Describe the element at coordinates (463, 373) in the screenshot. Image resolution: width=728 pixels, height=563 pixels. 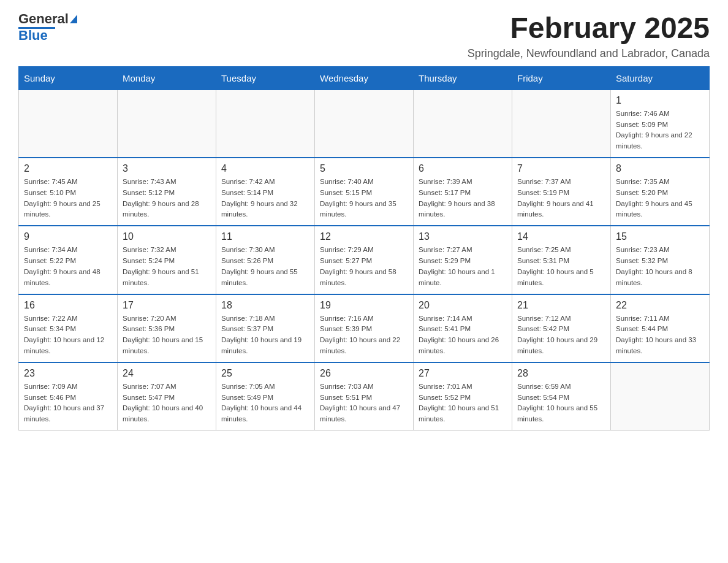
I see `day-number: 27` at that location.